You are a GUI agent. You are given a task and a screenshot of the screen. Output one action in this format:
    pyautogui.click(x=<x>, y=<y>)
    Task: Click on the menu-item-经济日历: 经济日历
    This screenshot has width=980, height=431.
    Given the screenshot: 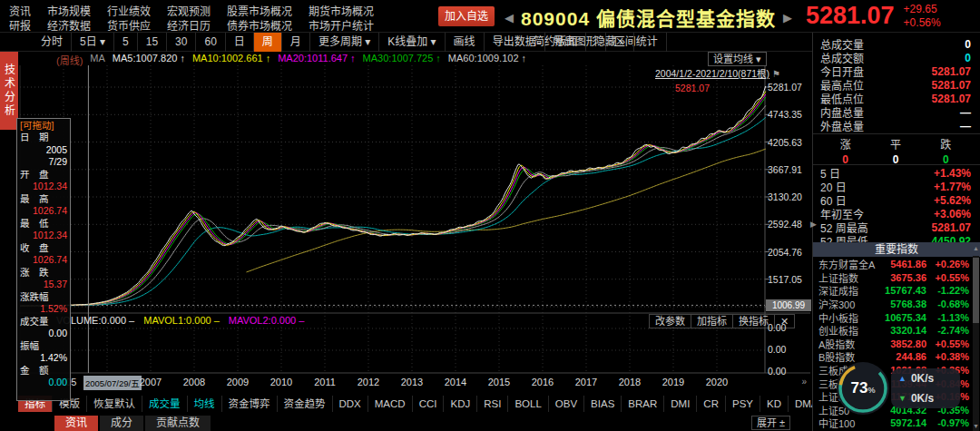 What is the action you would take?
    pyautogui.click(x=189, y=25)
    